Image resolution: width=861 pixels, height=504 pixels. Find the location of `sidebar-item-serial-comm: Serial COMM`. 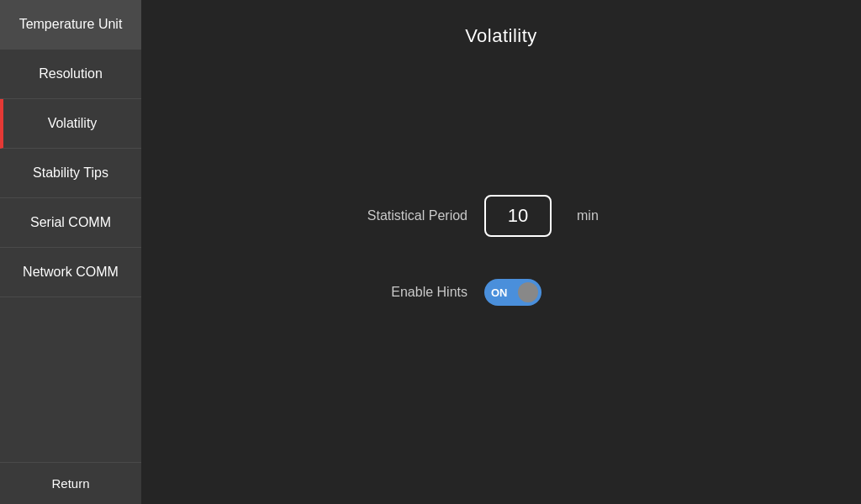

sidebar-item-serial-comm: Serial COMM is located at coordinates (71, 223).